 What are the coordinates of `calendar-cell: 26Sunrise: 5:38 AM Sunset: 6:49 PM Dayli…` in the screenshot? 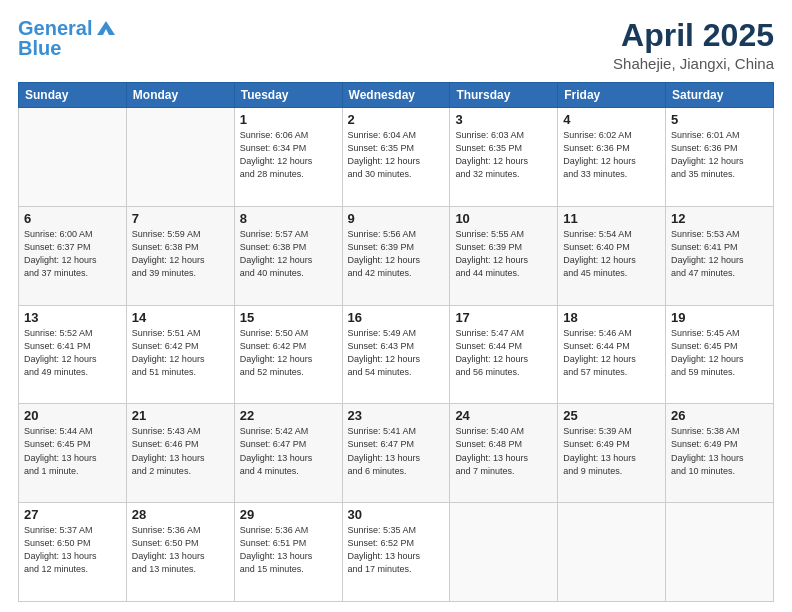 It's located at (720, 454).